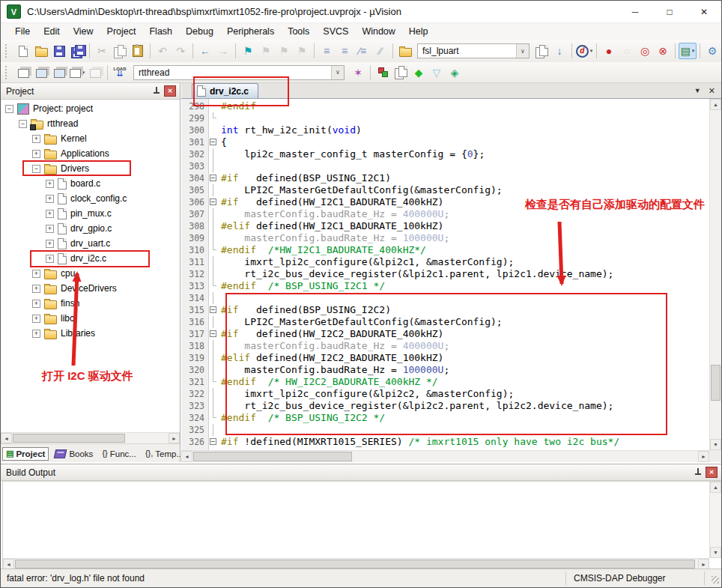 This screenshot has width=722, height=588. What do you see at coordinates (25, 454) in the screenshot?
I see `workspace-tab-project: ▤Project` at bounding box center [25, 454].